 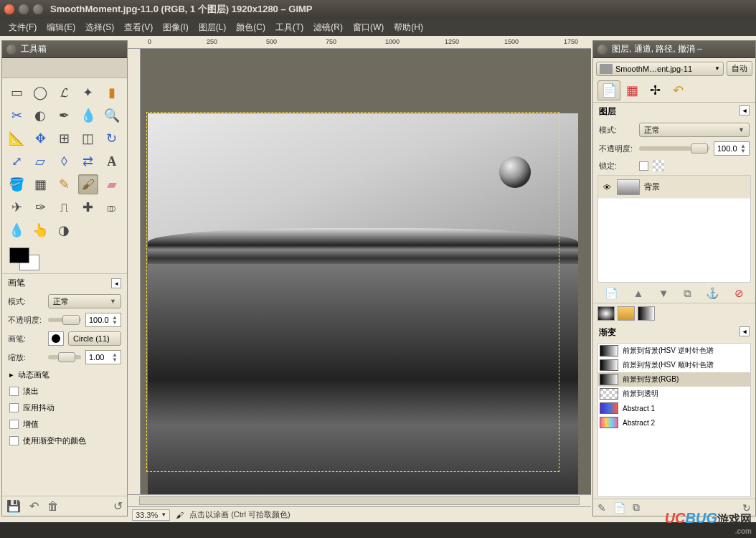 What do you see at coordinates (674, 379) in the screenshot?
I see `gradient-row: 前景到背景(RGB)` at bounding box center [674, 379].